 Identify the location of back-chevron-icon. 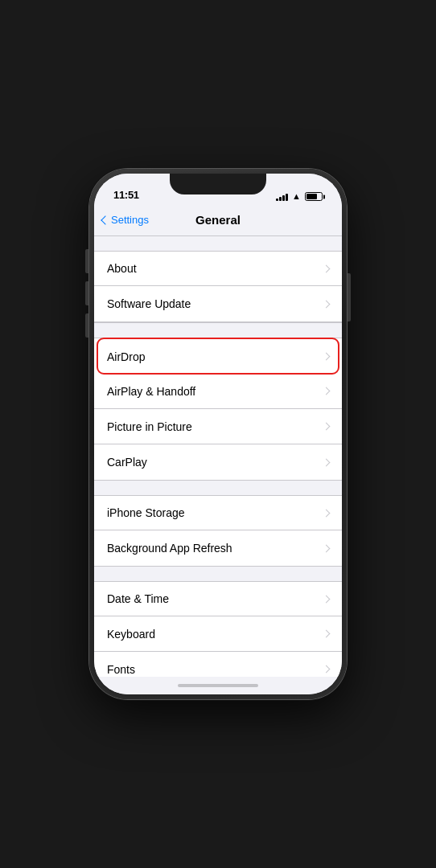
(105, 220).